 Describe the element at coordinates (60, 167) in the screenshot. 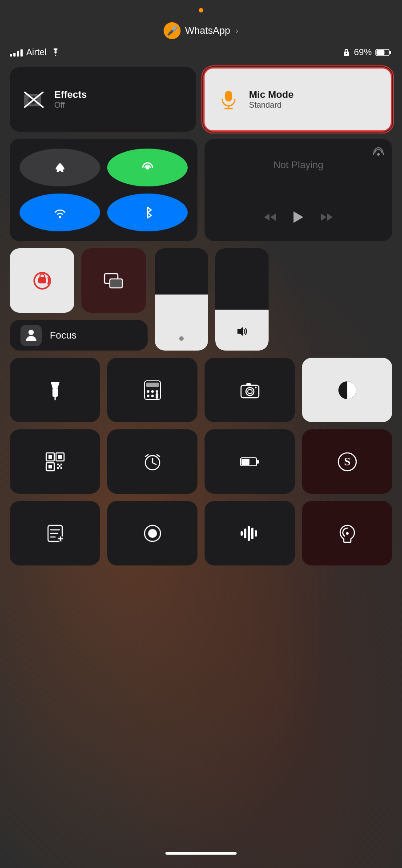

I see `airplane-mode-button` at that location.